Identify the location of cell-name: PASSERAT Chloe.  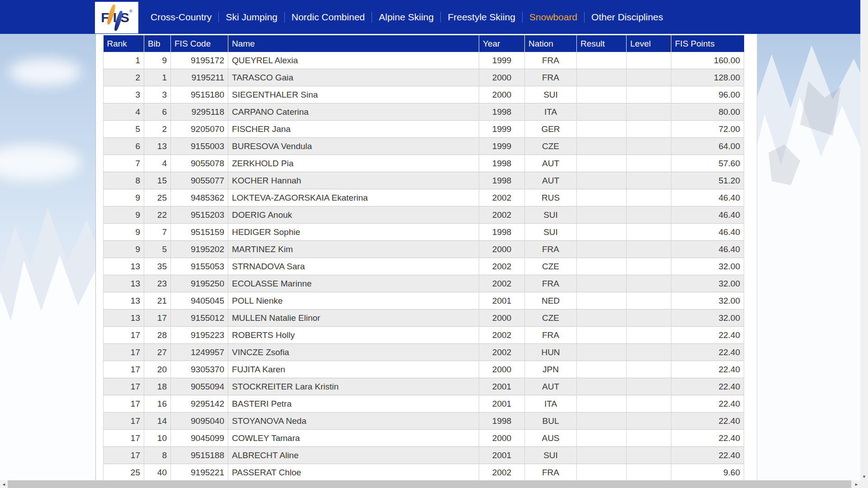
(354, 473).